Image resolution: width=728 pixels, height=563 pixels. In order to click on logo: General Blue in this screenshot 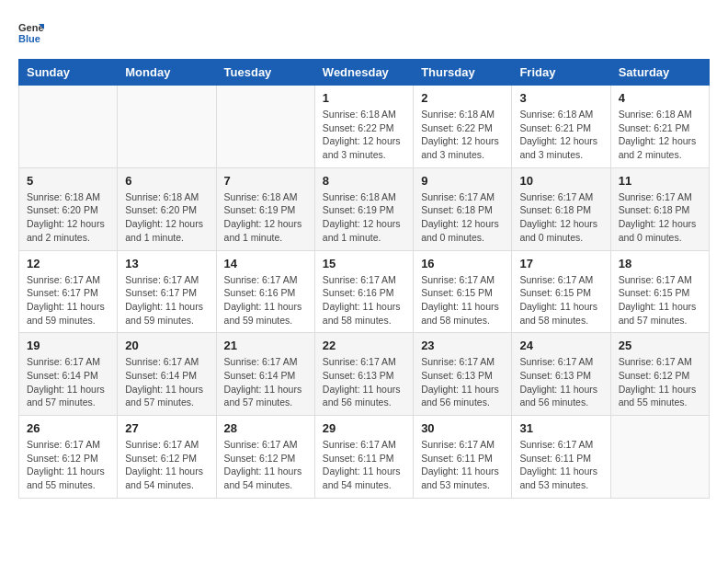, I will do `click(33, 31)`.